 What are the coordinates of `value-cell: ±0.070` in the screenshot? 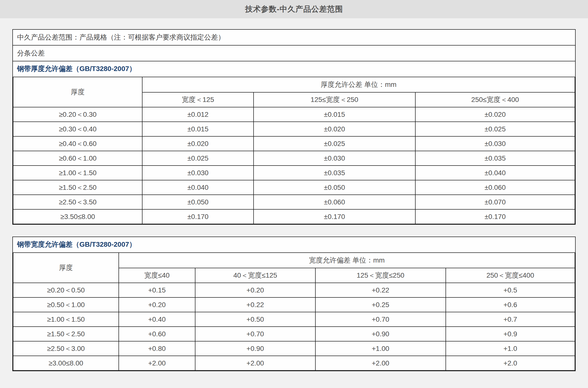 It's located at (495, 202).